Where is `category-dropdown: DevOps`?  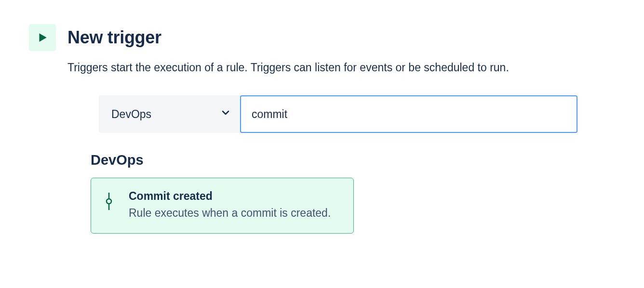
category-dropdown: DevOps is located at coordinates (170, 114).